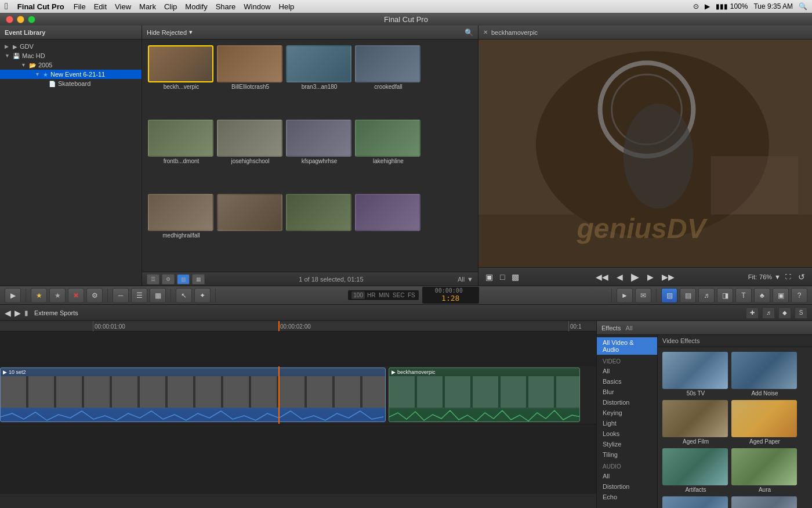 Image resolution: width=812 pixels, height=508 pixels. Describe the element at coordinates (169, 33) in the screenshot. I see `hide-rejected-filter: Hide Rejected ▾` at that location.